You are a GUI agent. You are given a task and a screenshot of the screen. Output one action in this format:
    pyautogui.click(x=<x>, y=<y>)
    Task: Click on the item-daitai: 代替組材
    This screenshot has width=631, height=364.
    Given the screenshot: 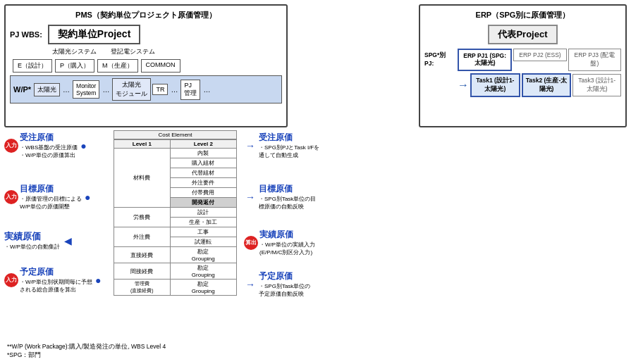 What is the action you would take?
    pyautogui.click(x=203, y=173)
    